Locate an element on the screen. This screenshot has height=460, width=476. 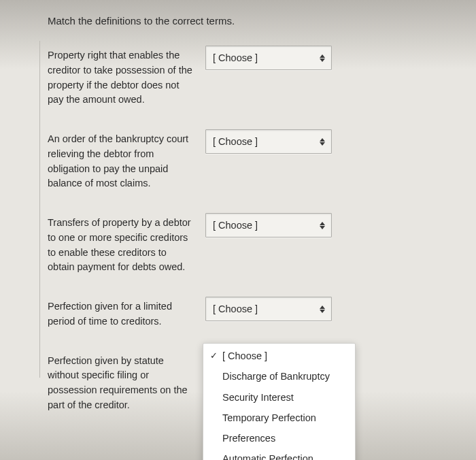
question-row: An order of the bankruptcy court relievi… is located at coordinates (245, 161).